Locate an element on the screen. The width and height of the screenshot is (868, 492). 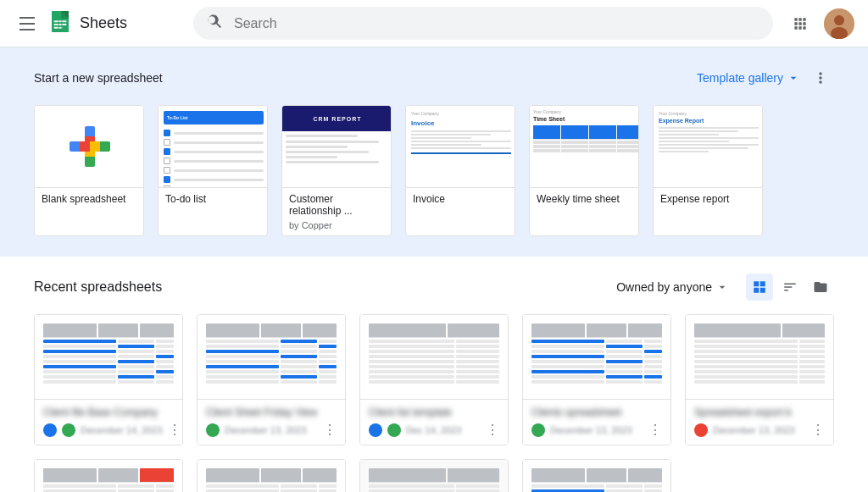
meta-date-1: December 13, 2023 is located at coordinates (266, 430).